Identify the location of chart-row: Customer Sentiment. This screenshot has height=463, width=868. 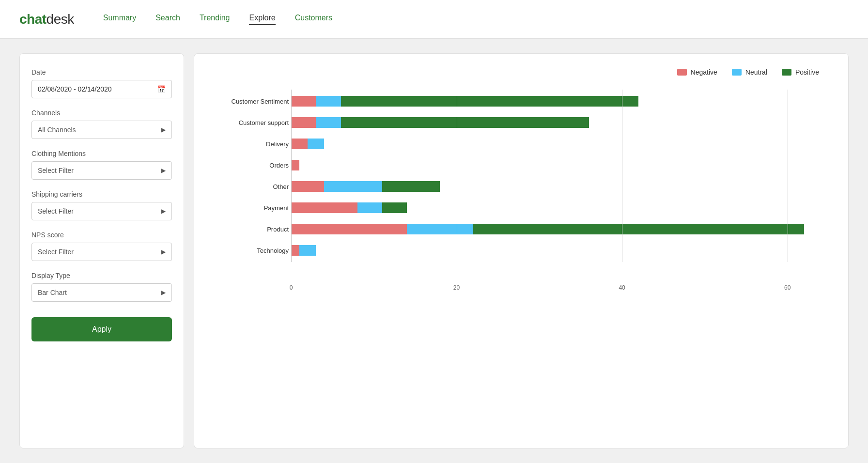
(560, 101).